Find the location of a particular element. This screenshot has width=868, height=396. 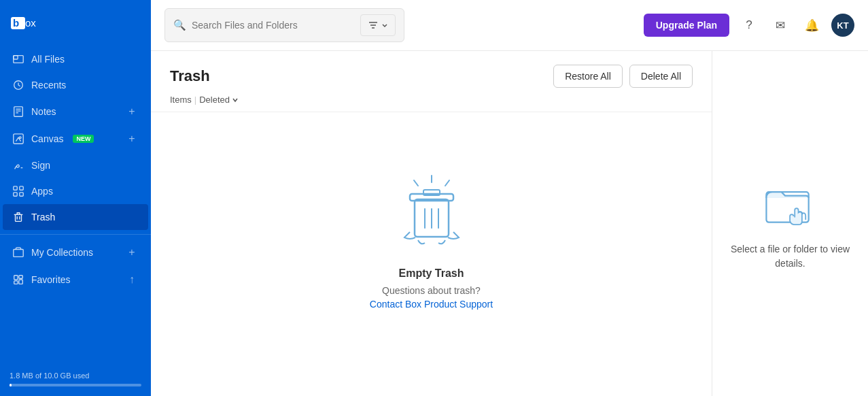

filter-options-button is located at coordinates (378, 25).